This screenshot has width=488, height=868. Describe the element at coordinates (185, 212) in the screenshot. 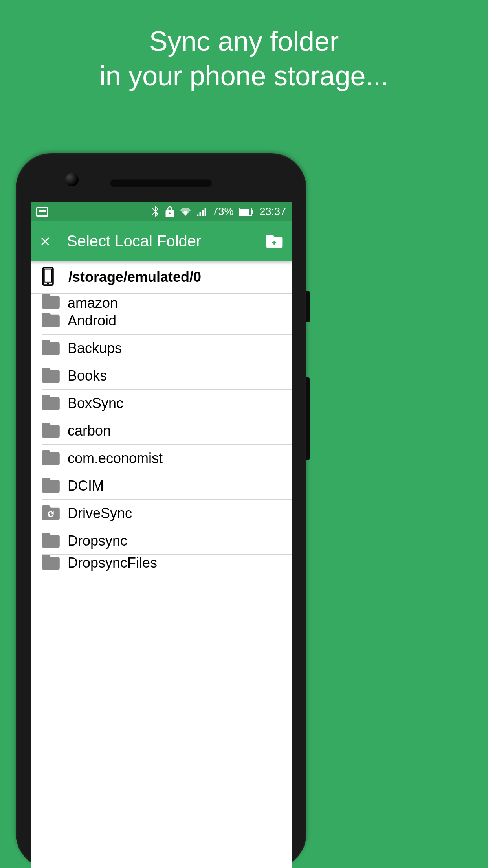

I see `wifi-icon` at that location.